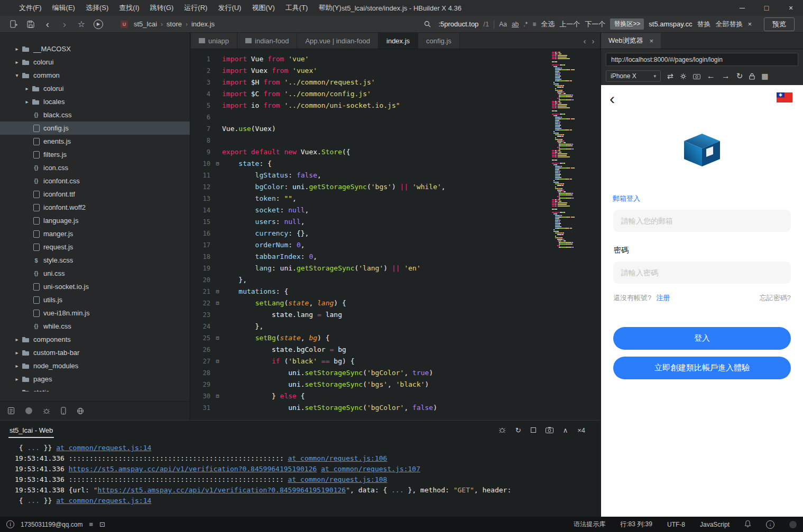 The width and height of the screenshot is (803, 532). What do you see at coordinates (17, 75) in the screenshot?
I see `chevron-down-icon: ▾` at bounding box center [17, 75].